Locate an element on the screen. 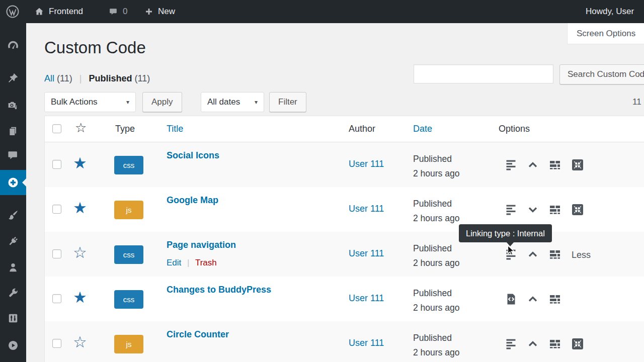  plus-icon is located at coordinates (149, 12).